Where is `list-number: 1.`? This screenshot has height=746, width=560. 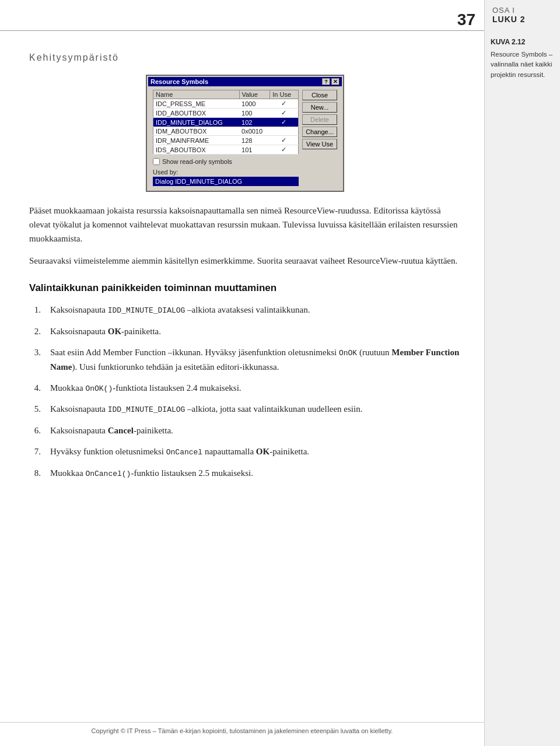 list-number: 1. is located at coordinates (35, 310).